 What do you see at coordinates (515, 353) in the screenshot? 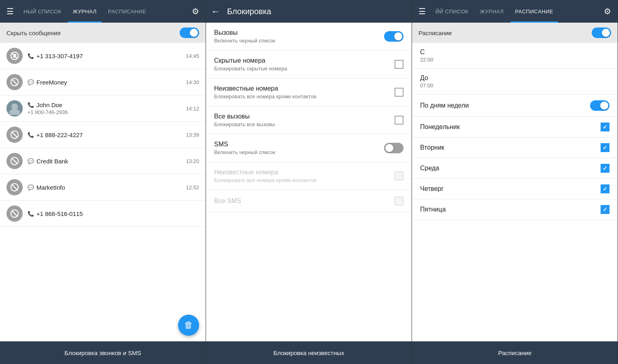
I see `panel3-bottom-bar: Расписание` at bounding box center [515, 353].